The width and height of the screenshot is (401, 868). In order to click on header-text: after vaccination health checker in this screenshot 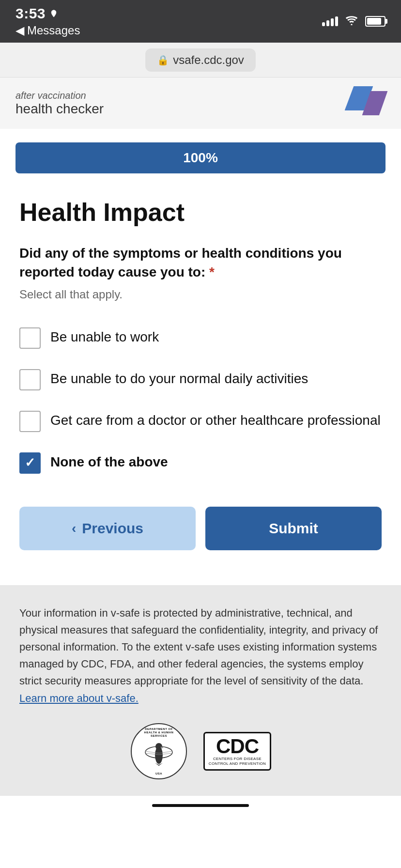, I will do `click(60, 104)`.